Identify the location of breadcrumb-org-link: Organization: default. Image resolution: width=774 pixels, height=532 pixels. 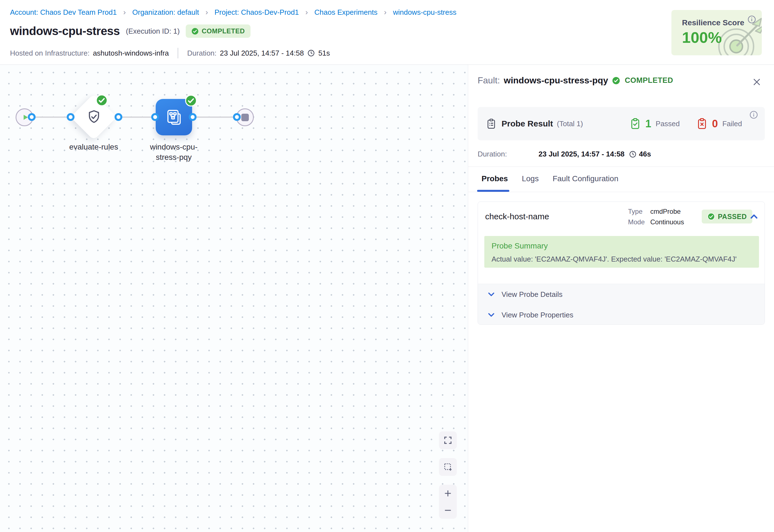
(166, 12).